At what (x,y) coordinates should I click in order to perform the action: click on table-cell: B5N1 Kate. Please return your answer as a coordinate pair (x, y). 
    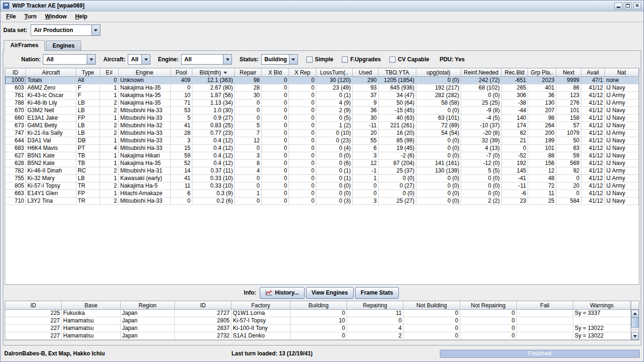
    Looking at the image, I should click on (51, 156).